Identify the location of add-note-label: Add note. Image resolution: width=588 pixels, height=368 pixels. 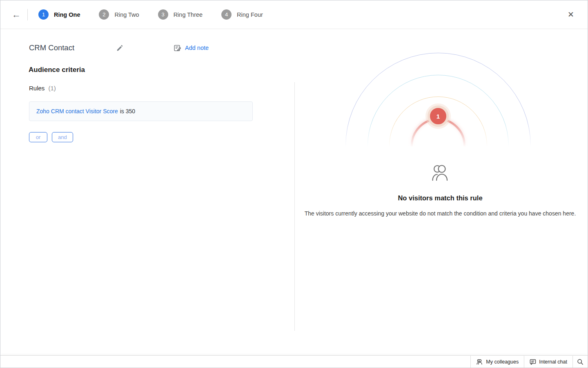
(197, 48).